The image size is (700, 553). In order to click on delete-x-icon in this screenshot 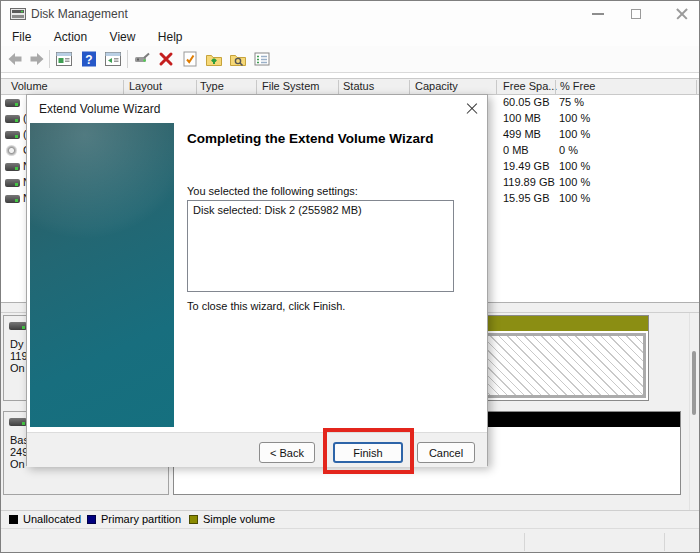, I will do `click(166, 59)`.